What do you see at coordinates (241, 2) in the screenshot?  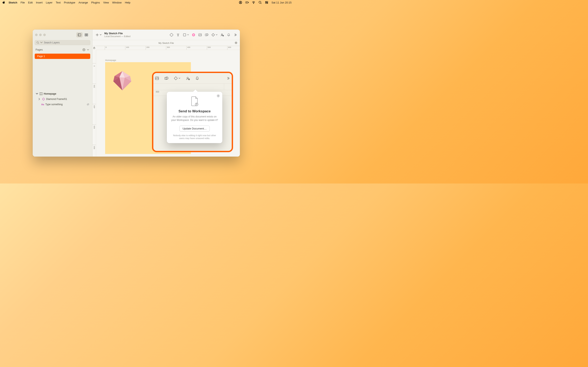 I see `user-icon` at bounding box center [241, 2].